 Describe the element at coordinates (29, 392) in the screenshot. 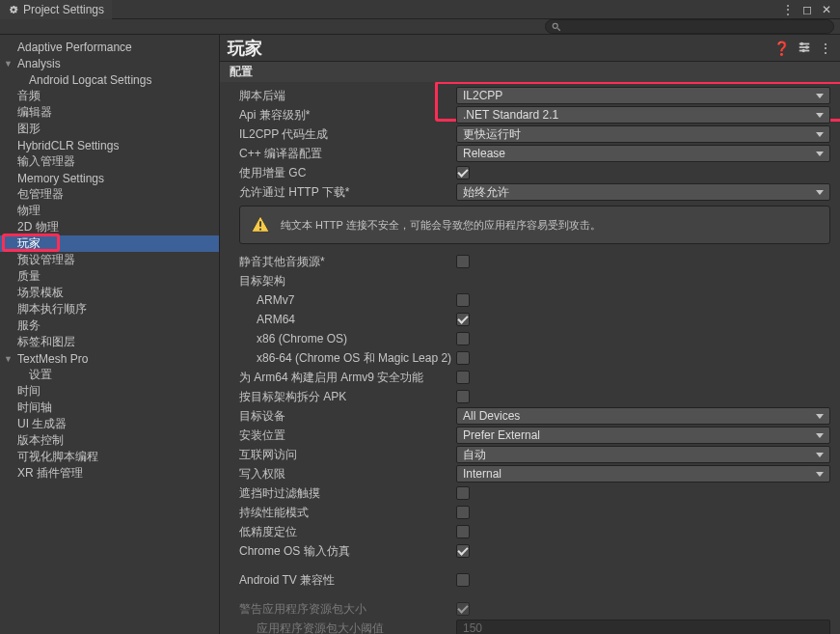

I see `sidebar-item-label: 时间` at that location.